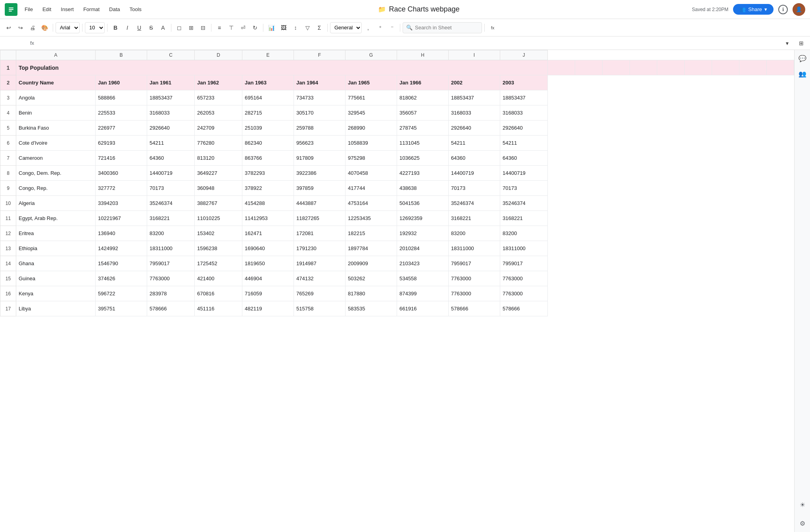  Describe the element at coordinates (203, 28) in the screenshot. I see `merge-button: ⊟` at that location.